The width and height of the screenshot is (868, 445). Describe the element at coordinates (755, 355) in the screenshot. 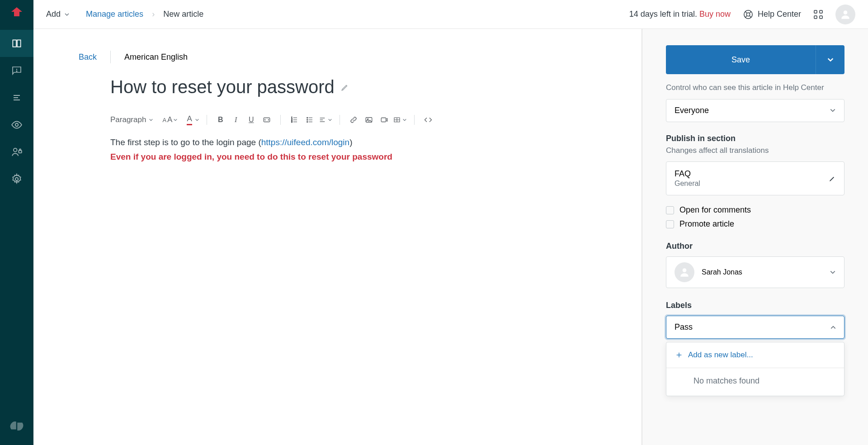

I see `add-new-label-option: Add as new label...` at that location.